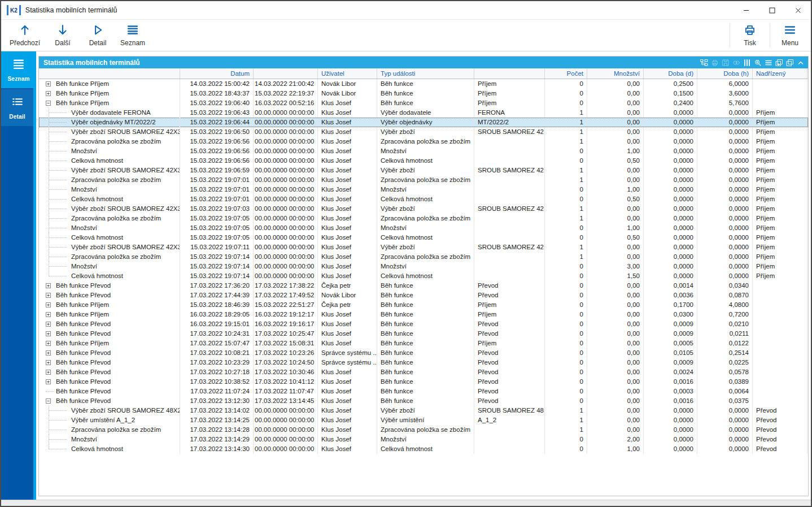 The image size is (812, 507). I want to click on table-row: +Běh funkce Příjem15.03.2022 18:43:3715.…, so click(424, 94).